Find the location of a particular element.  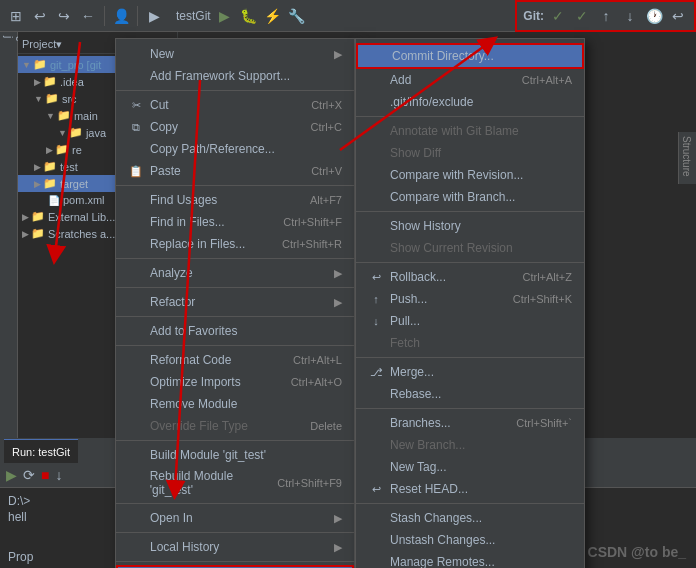

menu-item-replace-files: Replace in Files... Ctrl+Shift+R is located at coordinates (235, 244).